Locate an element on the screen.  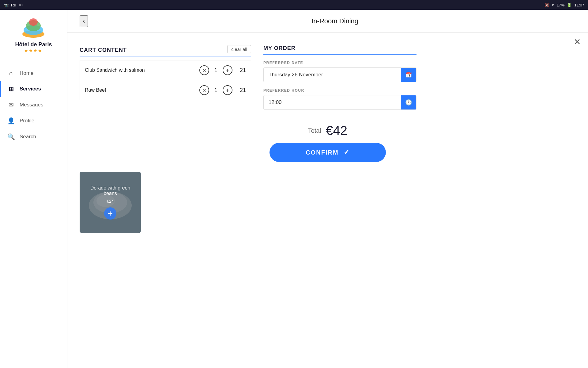
mute-icon: 🔇 is located at coordinates (547, 5).